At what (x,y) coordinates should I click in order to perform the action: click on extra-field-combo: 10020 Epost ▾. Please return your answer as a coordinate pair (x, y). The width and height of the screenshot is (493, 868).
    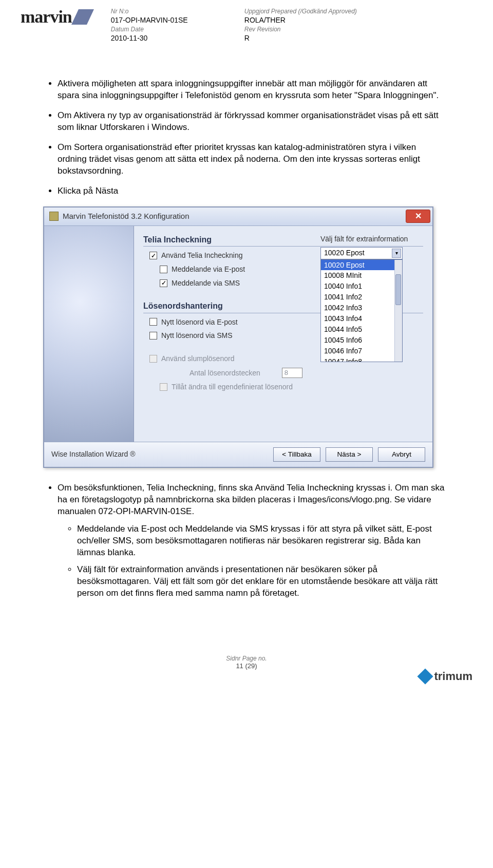
    Looking at the image, I should click on (362, 253).